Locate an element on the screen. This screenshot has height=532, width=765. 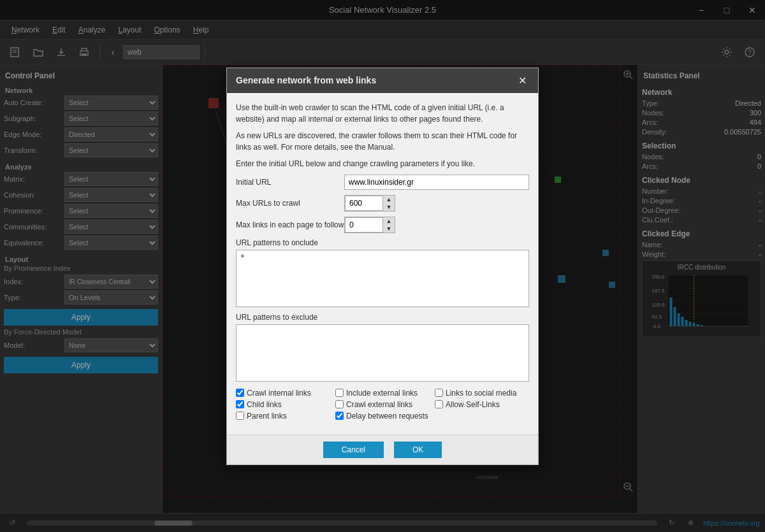
dialog-desc3: Enter the initial URL below and change c… is located at coordinates (382, 164).